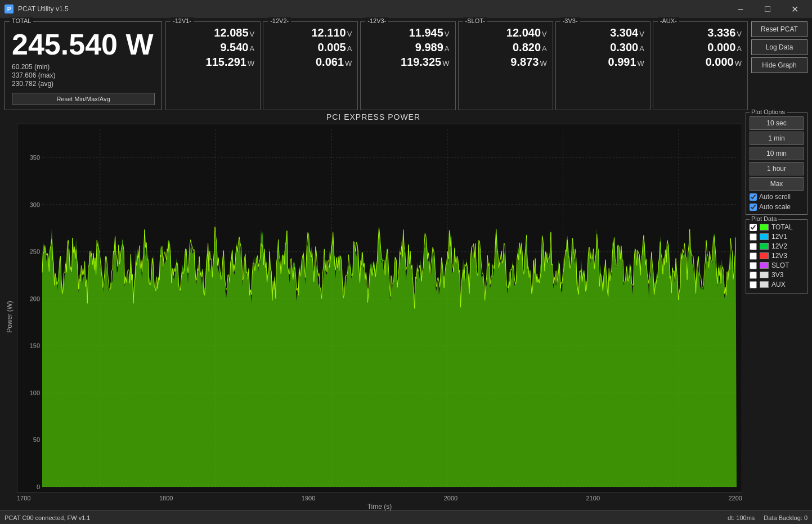 The image size is (812, 524). Describe the element at coordinates (764, 227) in the screenshot. I see `legend-color-total` at that location.